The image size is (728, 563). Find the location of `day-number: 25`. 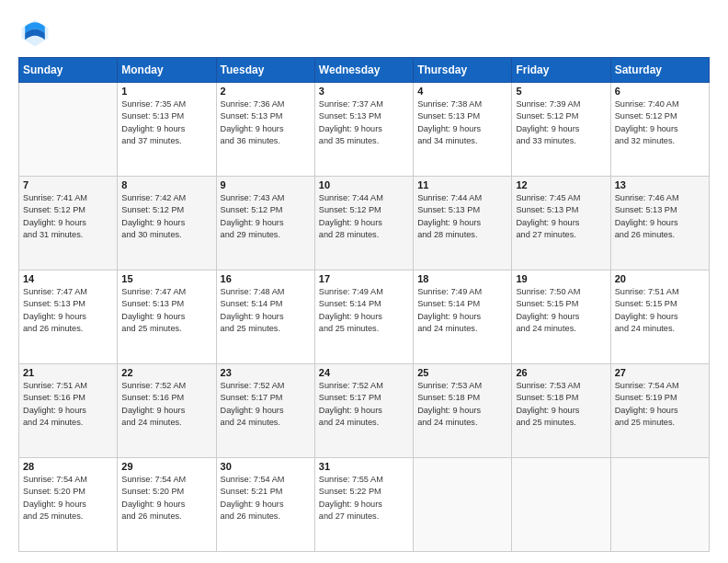

day-number: 25 is located at coordinates (462, 373).